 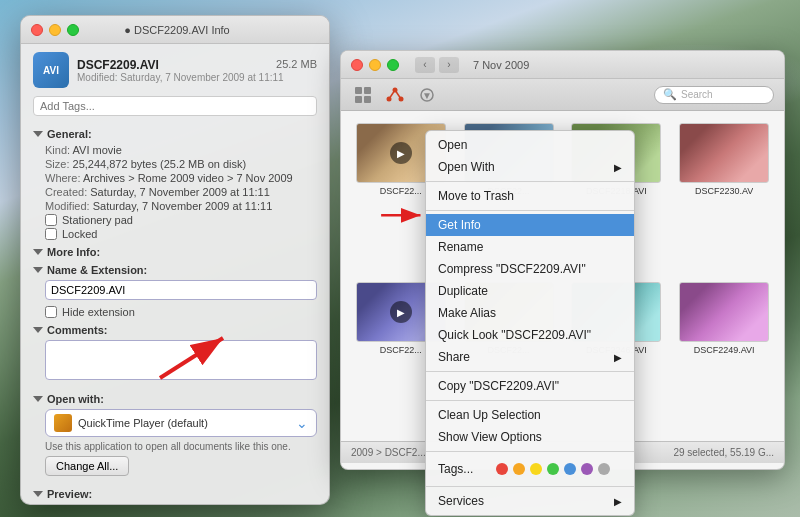 What do you see at coordinates (57, 164) in the screenshot?
I see `size-label: Size:` at bounding box center [57, 164].